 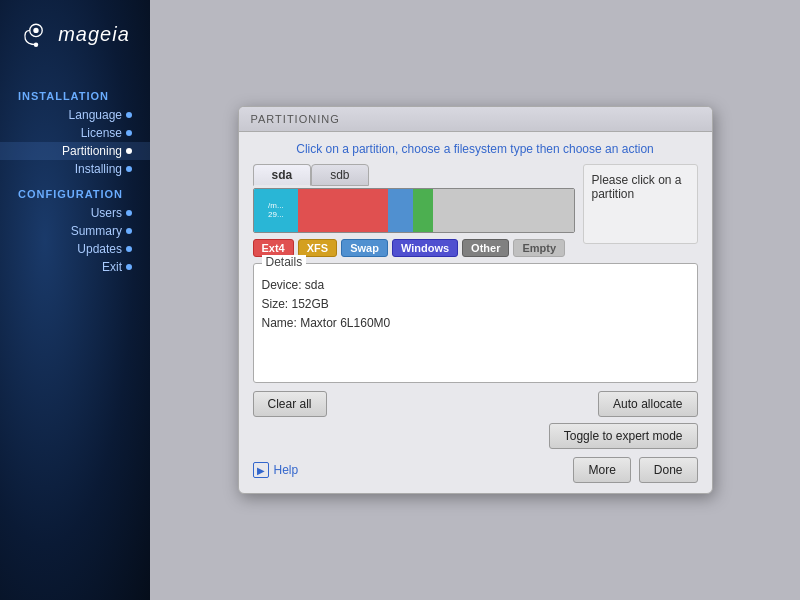 What do you see at coordinates (364, 248) in the screenshot?
I see `legend-swap: Swap` at bounding box center [364, 248].